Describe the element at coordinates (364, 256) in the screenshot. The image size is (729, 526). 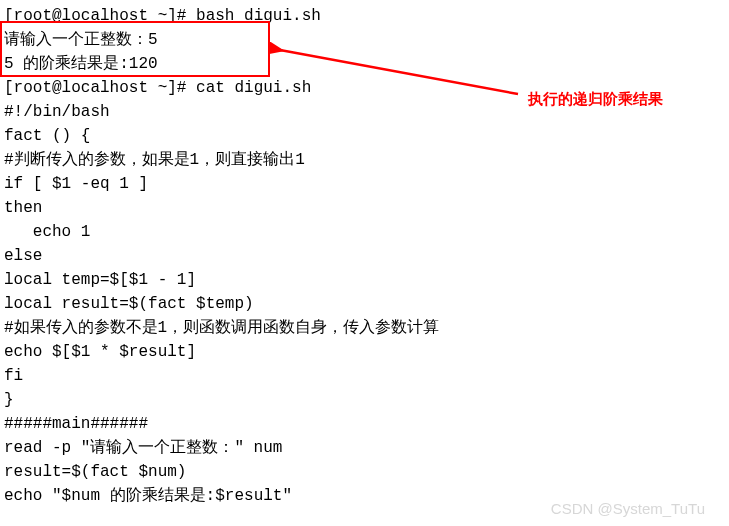
I see `terminal-line: else` at that location.